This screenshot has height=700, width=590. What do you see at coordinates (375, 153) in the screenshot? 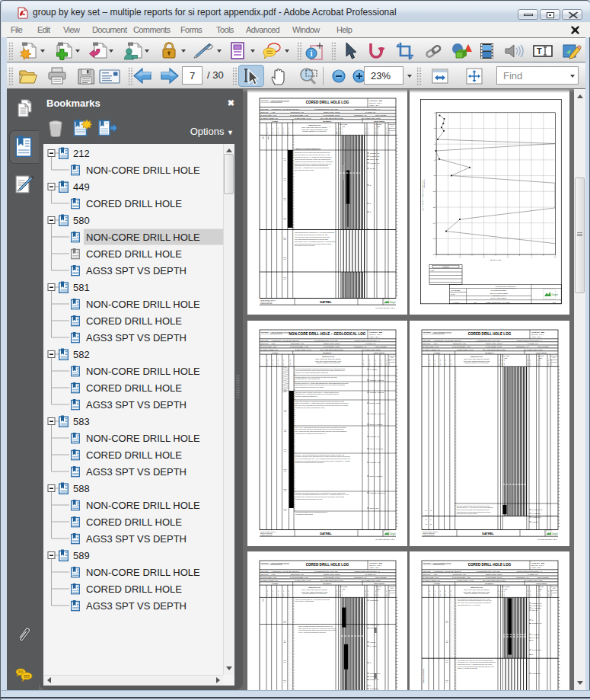
I see `svg-text: w SPT N=7 D` at bounding box center [375, 153].